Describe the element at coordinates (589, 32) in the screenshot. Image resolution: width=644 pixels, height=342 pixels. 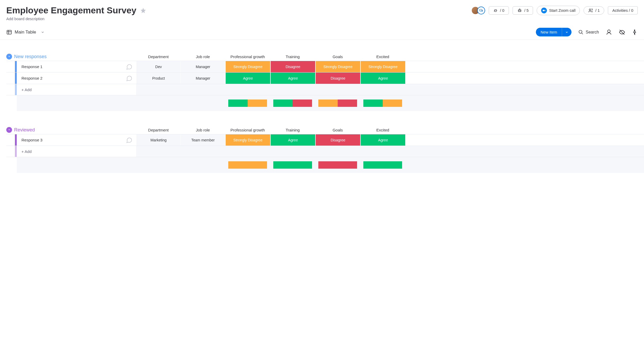
I see `search-button: Search` at that location.